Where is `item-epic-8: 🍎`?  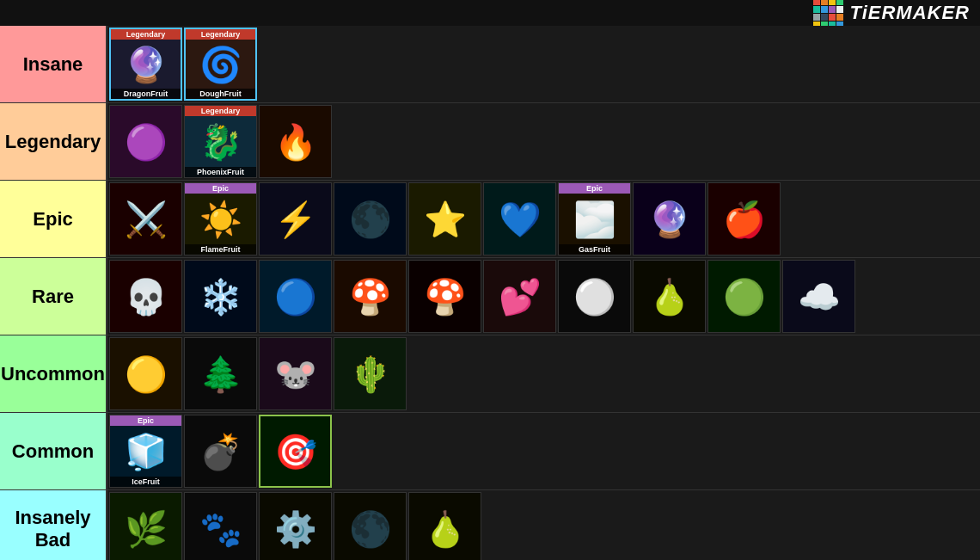 item-epic-8: 🍎 is located at coordinates (744, 218).